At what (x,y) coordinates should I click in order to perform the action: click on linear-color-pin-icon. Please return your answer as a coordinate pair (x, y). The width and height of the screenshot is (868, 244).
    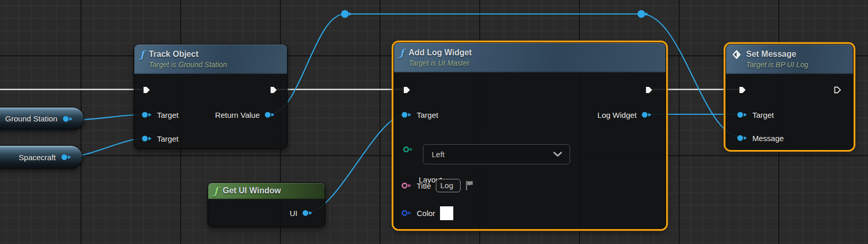
    Looking at the image, I should click on (407, 213).